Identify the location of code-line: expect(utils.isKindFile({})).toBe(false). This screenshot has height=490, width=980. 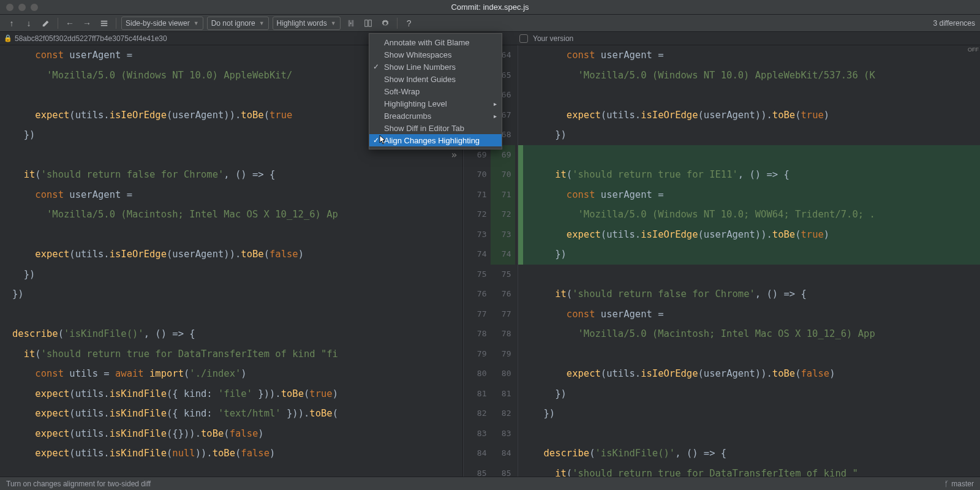
(232, 434).